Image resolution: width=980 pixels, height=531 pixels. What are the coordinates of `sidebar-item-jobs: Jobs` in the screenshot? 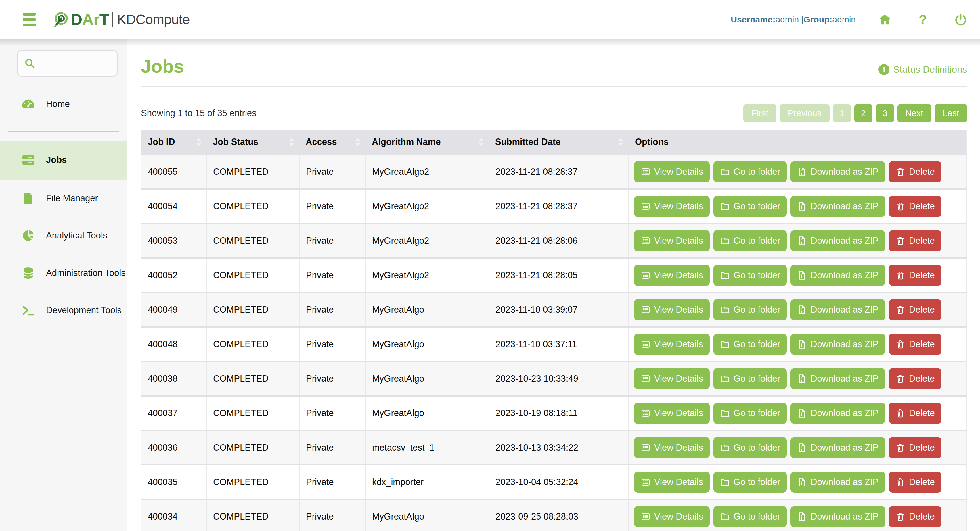 It's located at (63, 160).